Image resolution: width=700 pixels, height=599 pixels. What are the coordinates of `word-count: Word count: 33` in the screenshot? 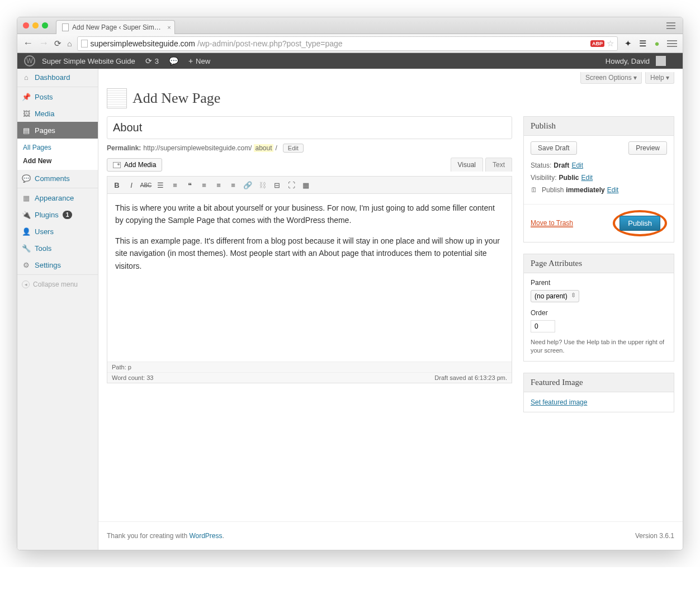 It's located at (133, 378).